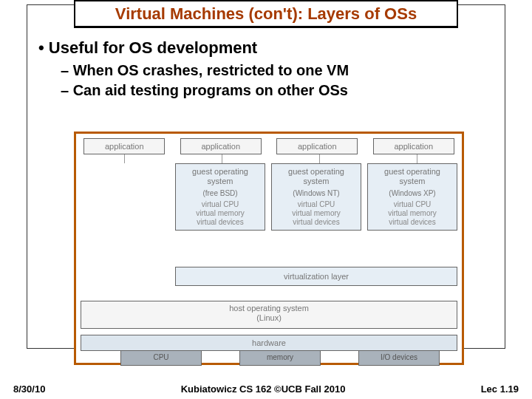 This screenshot has width=532, height=399. Describe the element at coordinates (161, 358) in the screenshot. I see `hw-cpu: CPU` at that location.